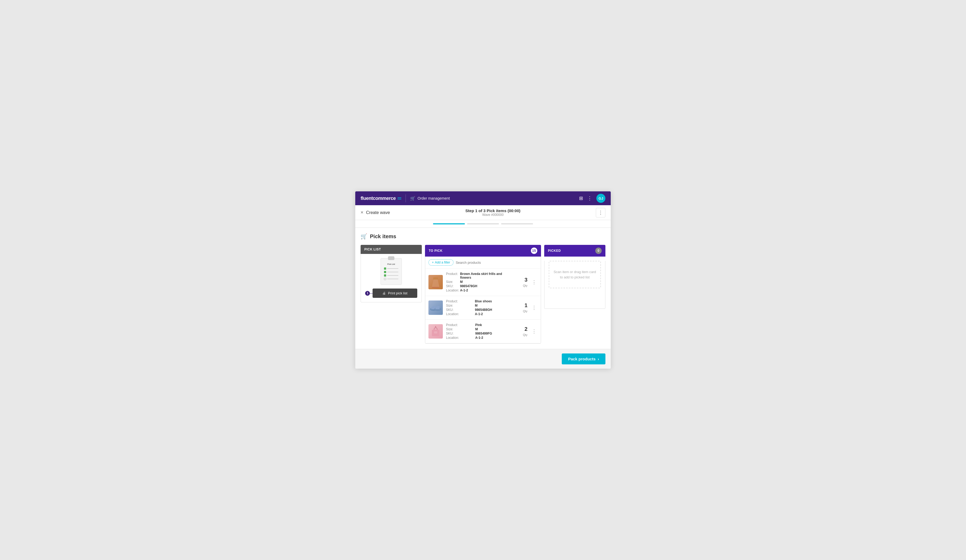  What do you see at coordinates (461, 333) in the screenshot?
I see `sku-label-3: SKU:` at bounding box center [461, 333].